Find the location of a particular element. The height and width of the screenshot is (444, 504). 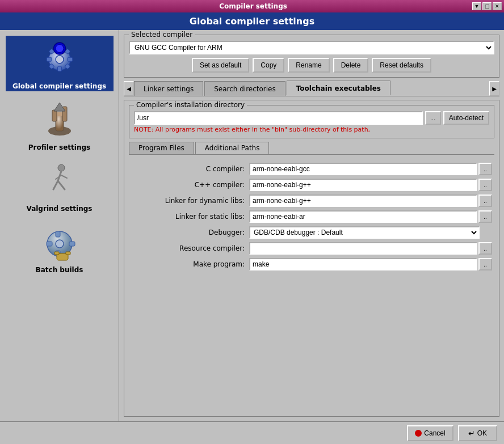

sidebar-item-profiler: Profiler settings is located at coordinates (60, 125).